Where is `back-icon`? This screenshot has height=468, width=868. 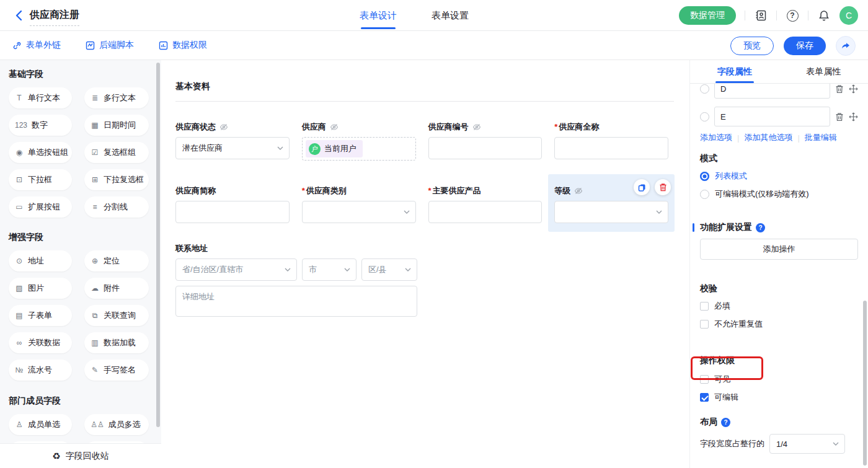
back-icon is located at coordinates (19, 15).